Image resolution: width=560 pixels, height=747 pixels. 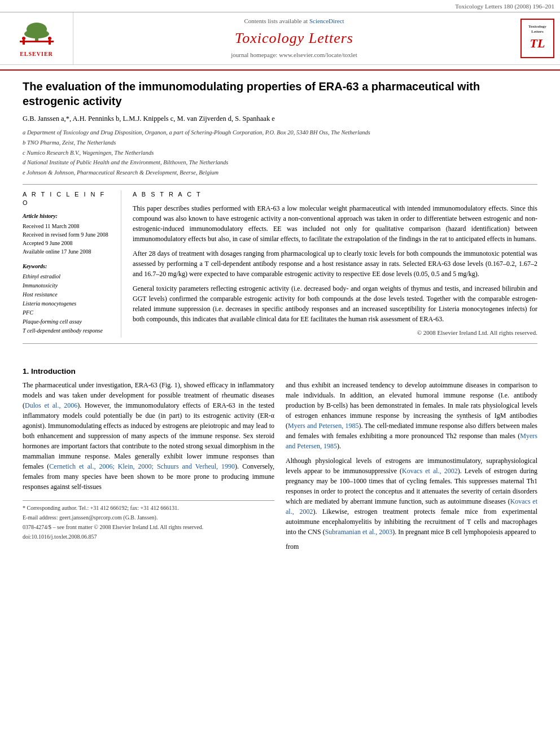 I want to click on keyword-7: T cell-dependent antibody response, so click(x=68, y=331).